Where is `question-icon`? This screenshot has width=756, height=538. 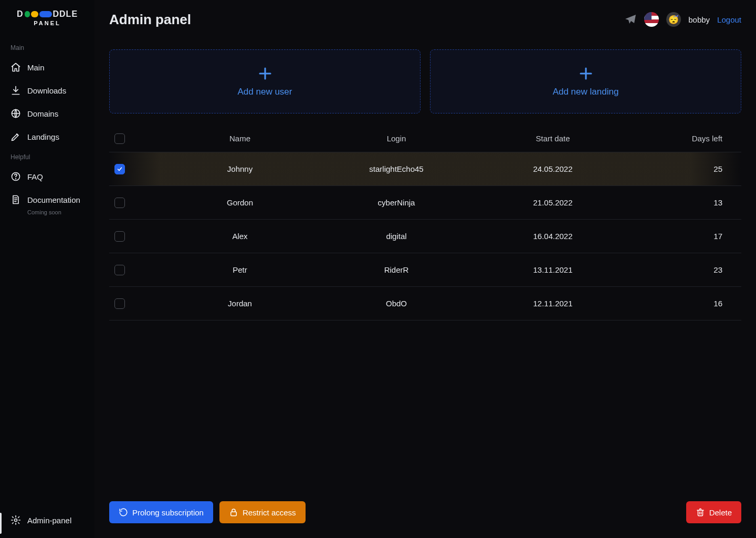
question-icon is located at coordinates (16, 177).